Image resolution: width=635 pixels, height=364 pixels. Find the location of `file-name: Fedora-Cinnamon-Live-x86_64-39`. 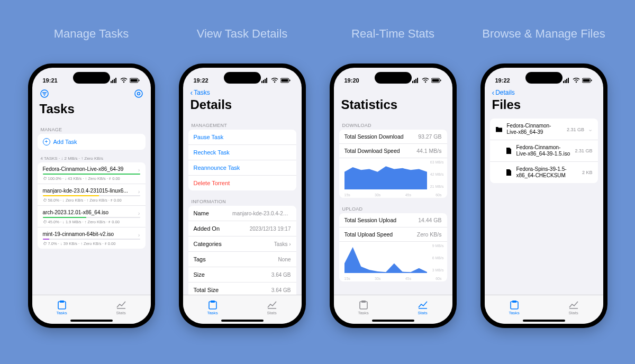

file-name: Fedora-Cinnamon-Live-x86_64-39 is located at coordinates (534, 129).